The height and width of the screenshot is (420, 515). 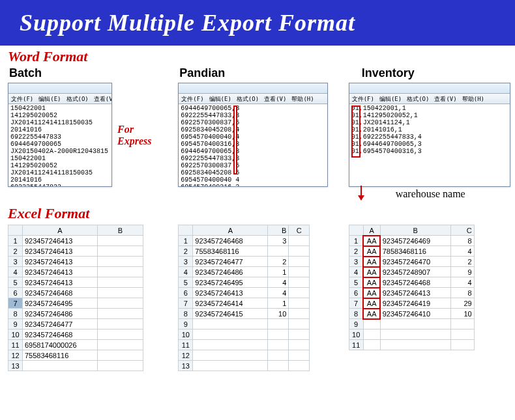 I want to click on cell: 923457246495, so click(x=231, y=283).